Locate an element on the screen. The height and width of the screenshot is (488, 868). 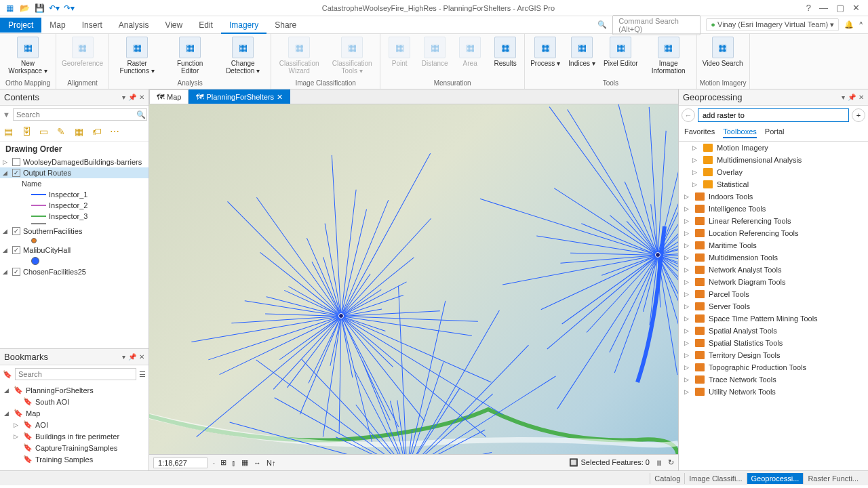
toolbox-item: ▷Linear Referencing Tools is located at coordinates (773, 221).